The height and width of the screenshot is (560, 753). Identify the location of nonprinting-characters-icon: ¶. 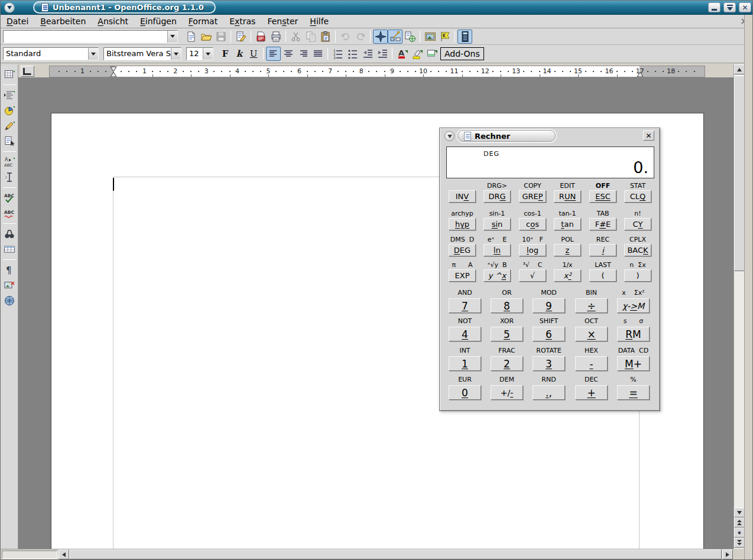
(9, 270).